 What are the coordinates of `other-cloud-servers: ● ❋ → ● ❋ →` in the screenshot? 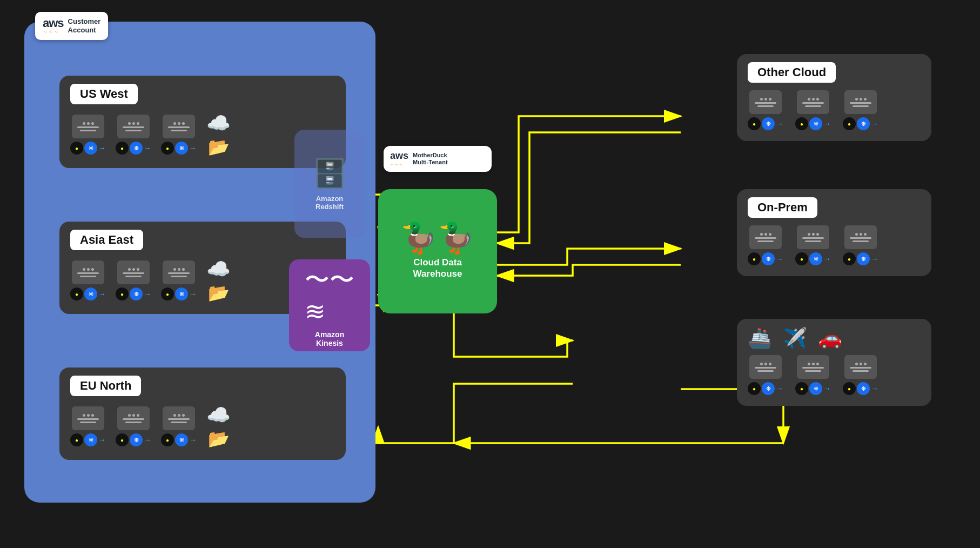 It's located at (834, 110).